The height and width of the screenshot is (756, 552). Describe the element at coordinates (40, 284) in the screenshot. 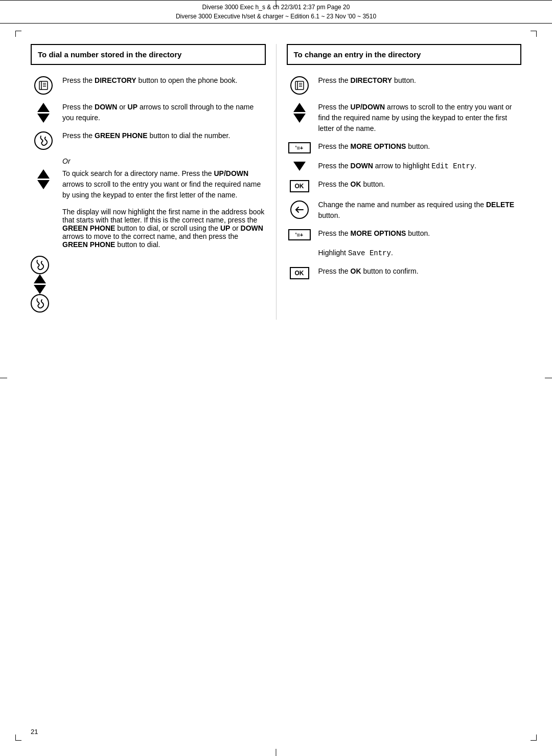

I see `left-final-icons` at that location.